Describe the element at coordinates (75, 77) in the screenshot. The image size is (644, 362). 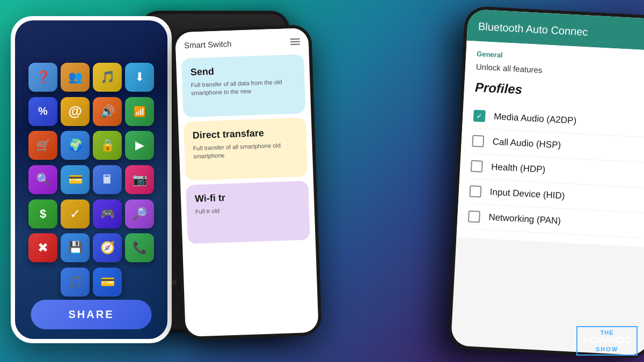
I see `contacts-icon: 👥` at that location.